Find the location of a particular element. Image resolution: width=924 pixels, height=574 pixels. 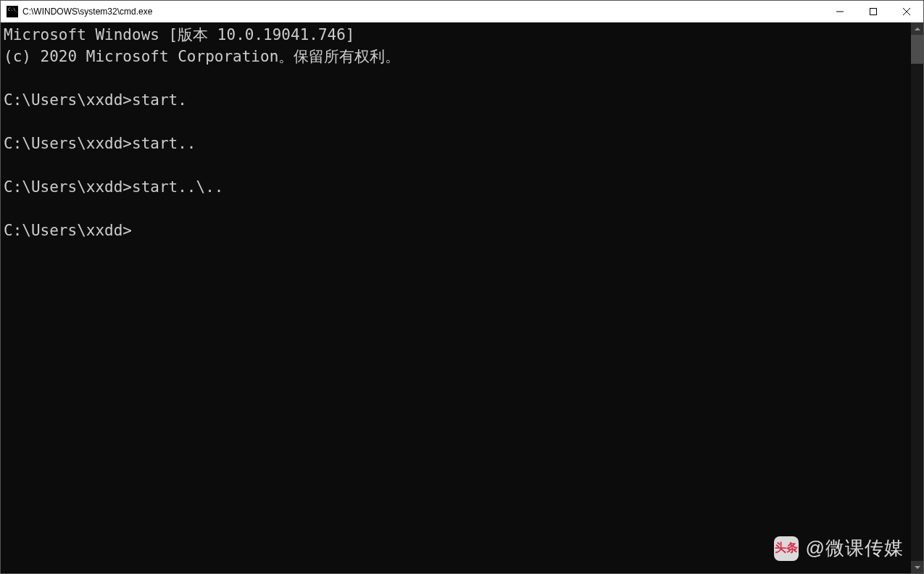

minimize-button is located at coordinates (840, 12).